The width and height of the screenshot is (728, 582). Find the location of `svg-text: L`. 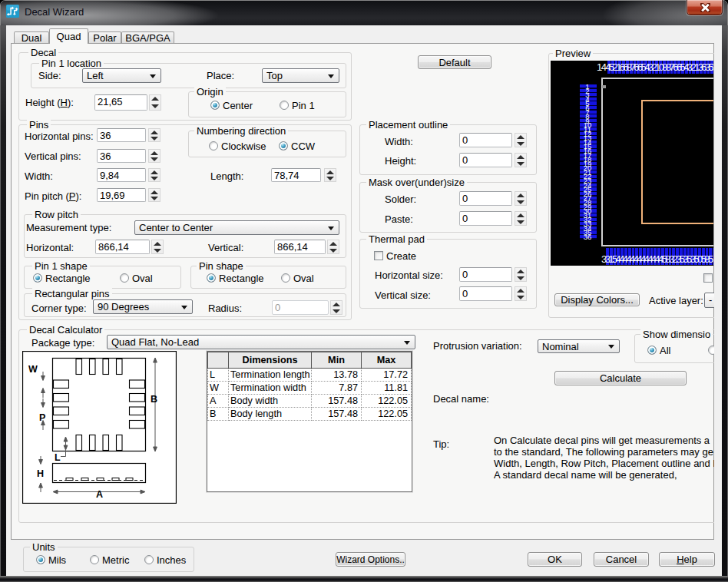

svg-text: L is located at coordinates (58, 458).